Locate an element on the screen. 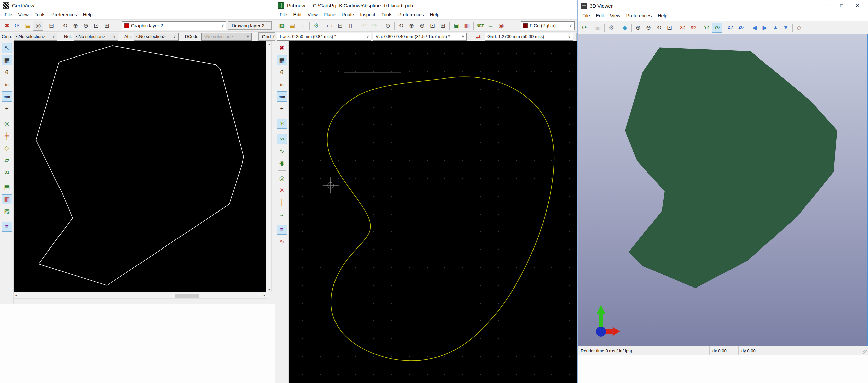 The image size is (868, 383). pcbnew-menu-tools: Tools is located at coordinates (387, 15).